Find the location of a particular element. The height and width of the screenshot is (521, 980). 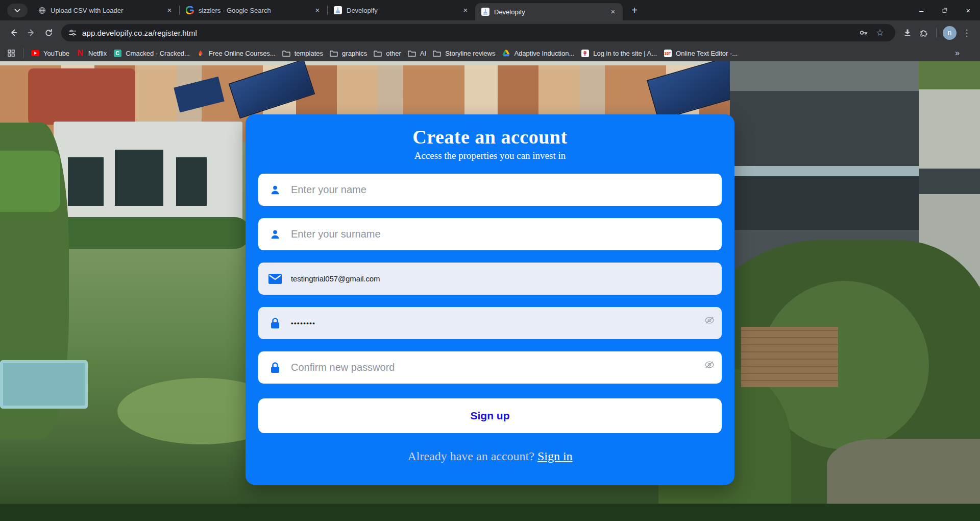

profile-avatar: n is located at coordinates (949, 33).